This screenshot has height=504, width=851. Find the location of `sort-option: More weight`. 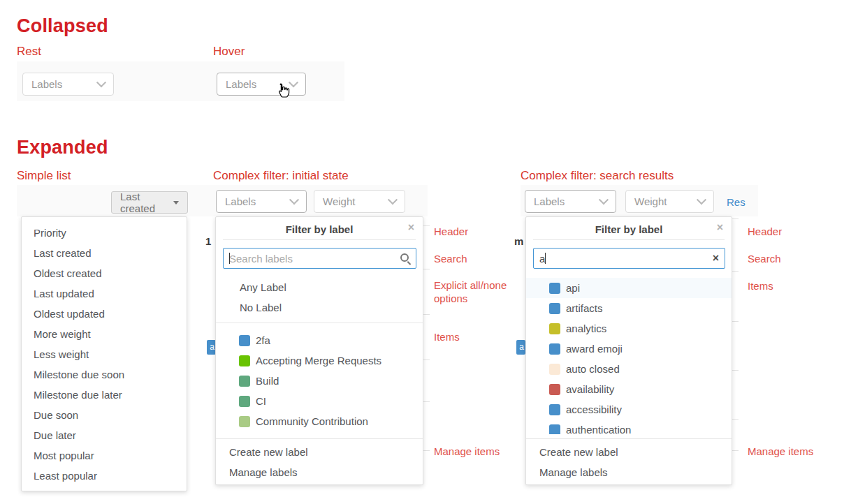

sort-option: More weight is located at coordinates (104, 334).